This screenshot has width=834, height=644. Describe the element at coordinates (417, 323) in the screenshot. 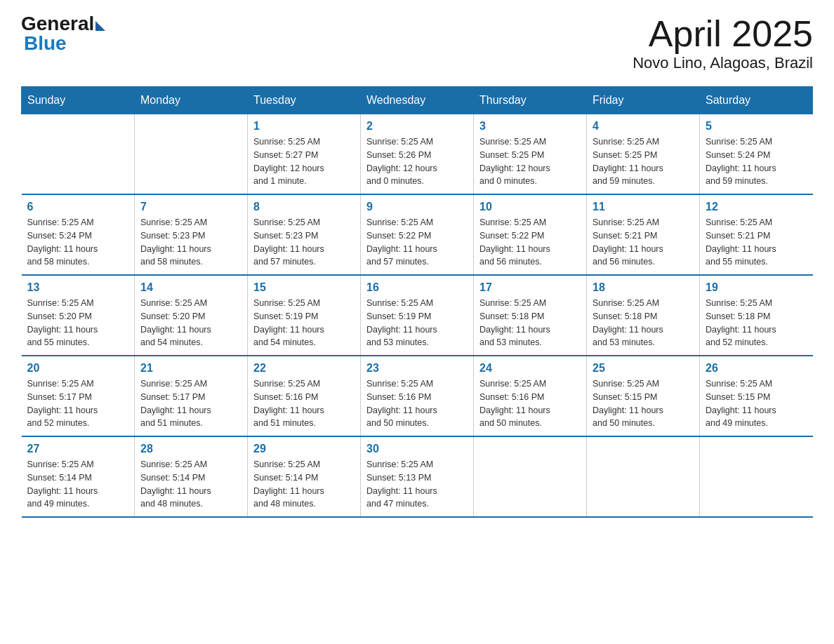

I see `day-info: Sunrise: 5:25 AM Sunset: 5:19 PM Dayligh…` at that location.